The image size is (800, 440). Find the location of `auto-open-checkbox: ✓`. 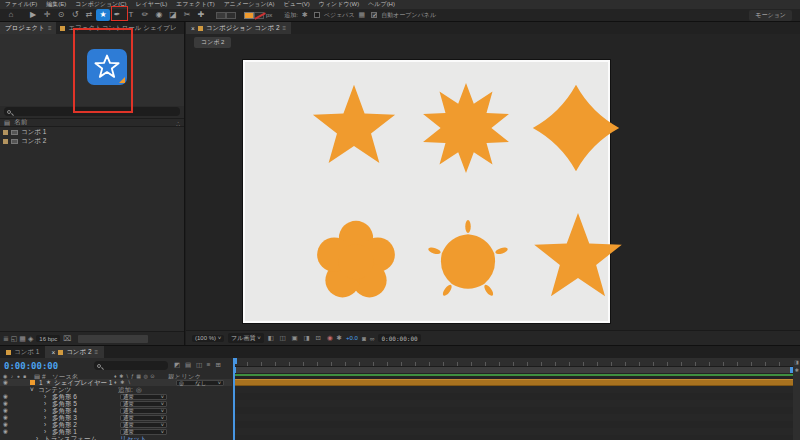

auto-open-checkbox: ✓ is located at coordinates (374, 15).